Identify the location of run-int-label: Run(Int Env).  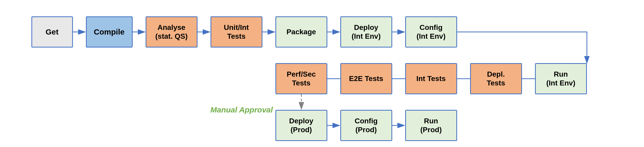
(561, 78).